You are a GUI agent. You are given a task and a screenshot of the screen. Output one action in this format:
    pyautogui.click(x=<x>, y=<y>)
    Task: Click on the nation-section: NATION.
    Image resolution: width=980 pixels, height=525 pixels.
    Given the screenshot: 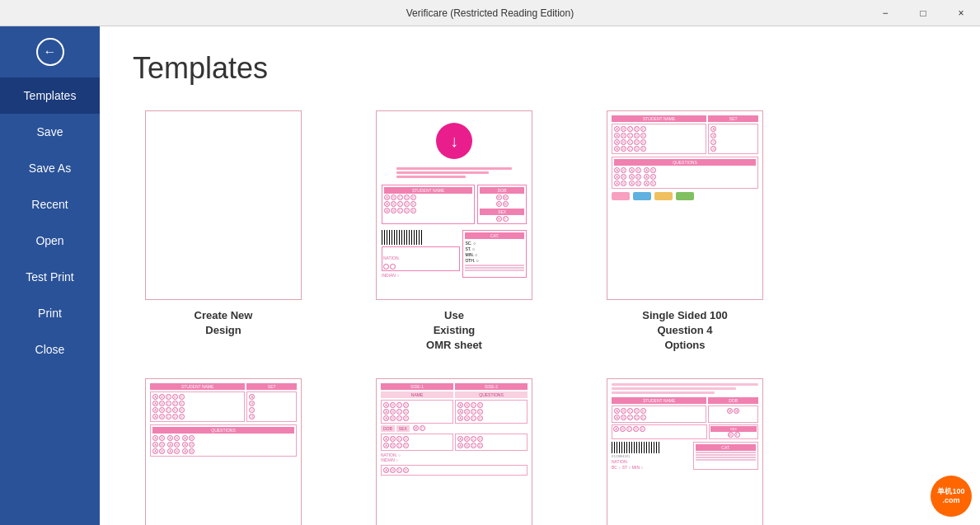 What is the action you would take?
    pyautogui.click(x=420, y=259)
    